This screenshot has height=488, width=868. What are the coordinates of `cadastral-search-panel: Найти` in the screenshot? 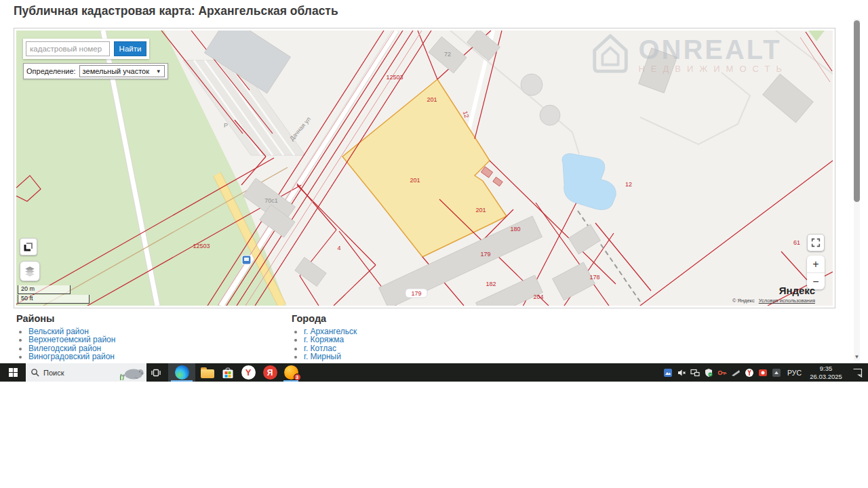 It's located at (86, 49).